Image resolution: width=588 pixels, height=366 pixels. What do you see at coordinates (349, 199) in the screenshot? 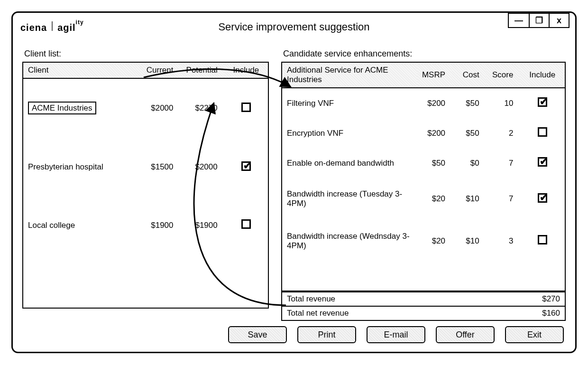
I see `service-name: Bandwidth increase (Tuesday 3-4PM)` at bounding box center [349, 199].